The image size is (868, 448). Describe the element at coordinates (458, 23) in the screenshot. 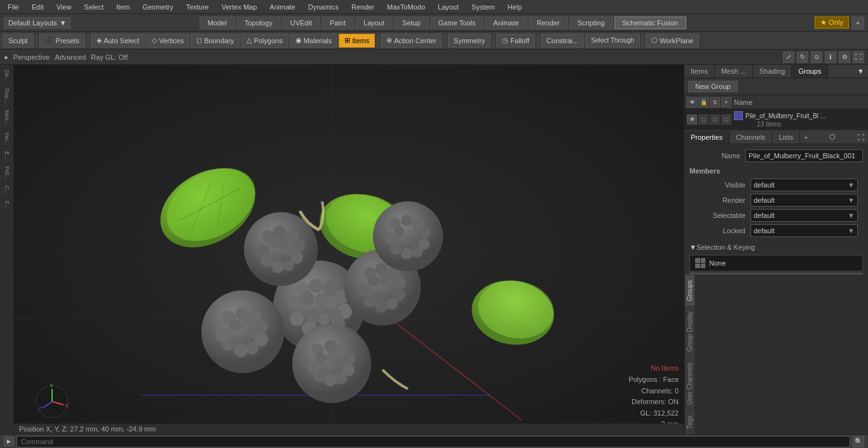

I see `mode-gametools: Game Tools` at that location.